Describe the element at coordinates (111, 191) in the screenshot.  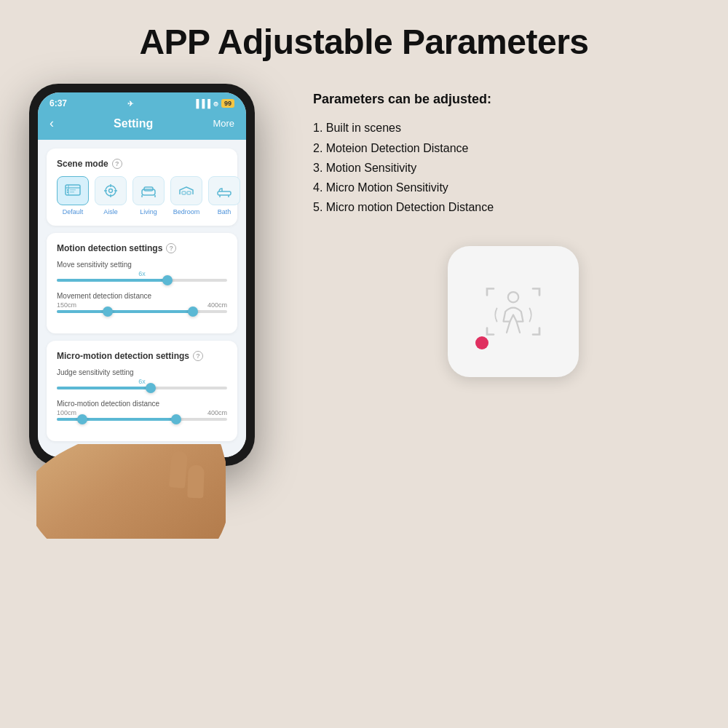
I see `scene-aisle-icon` at that location.